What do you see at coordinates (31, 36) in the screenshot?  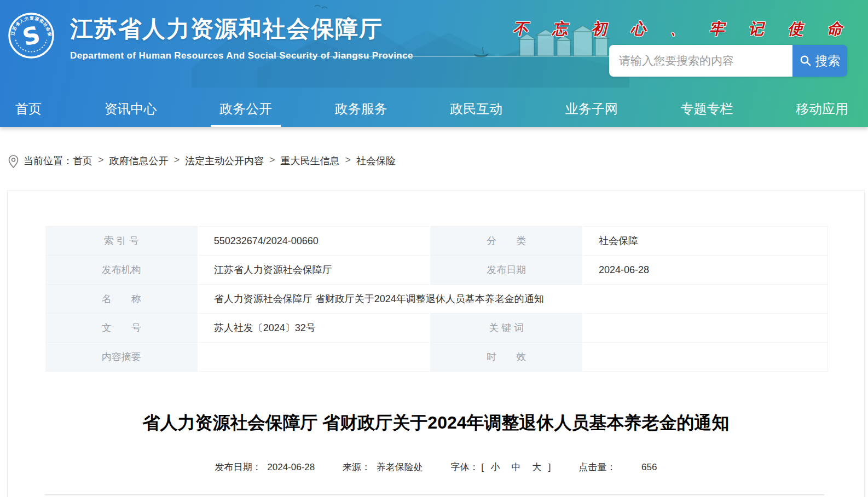 I see `logo-s-glyph: S` at bounding box center [31, 36].